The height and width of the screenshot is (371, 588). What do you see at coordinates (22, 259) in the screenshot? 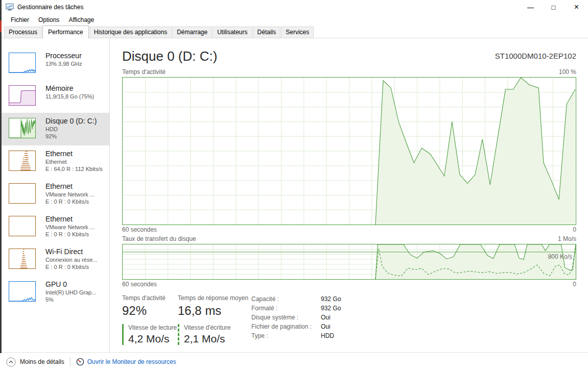
I see `wifi-sparkline` at bounding box center [22, 259].